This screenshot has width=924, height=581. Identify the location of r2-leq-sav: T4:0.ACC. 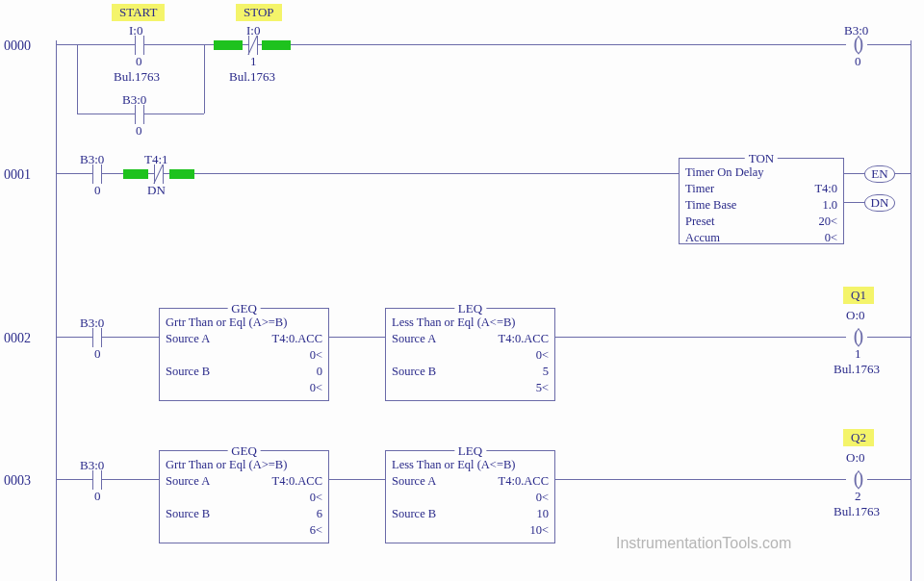
(524, 339).